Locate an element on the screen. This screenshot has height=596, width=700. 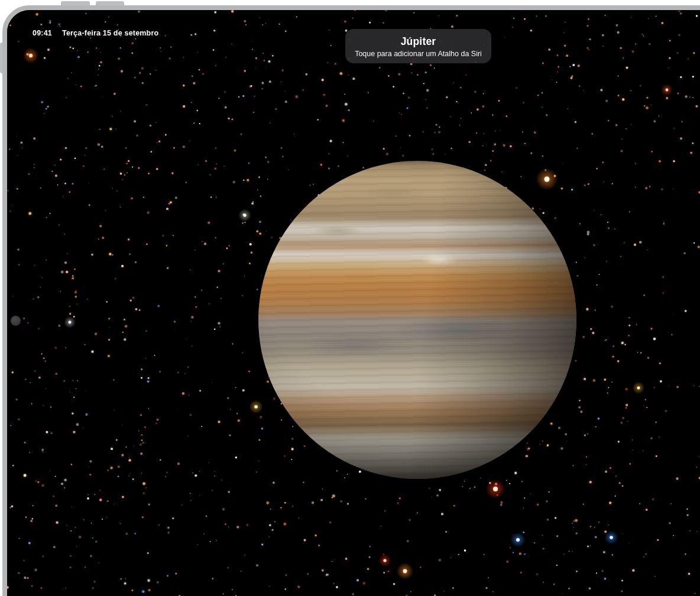
front-camera-icon is located at coordinates (15, 320).